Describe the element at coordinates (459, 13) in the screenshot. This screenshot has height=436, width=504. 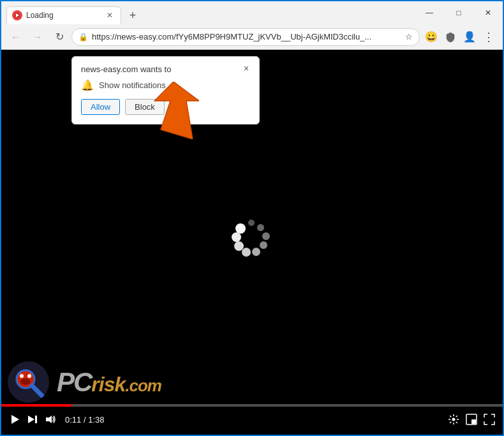
I see `window-controls: — □ ✕` at that location.